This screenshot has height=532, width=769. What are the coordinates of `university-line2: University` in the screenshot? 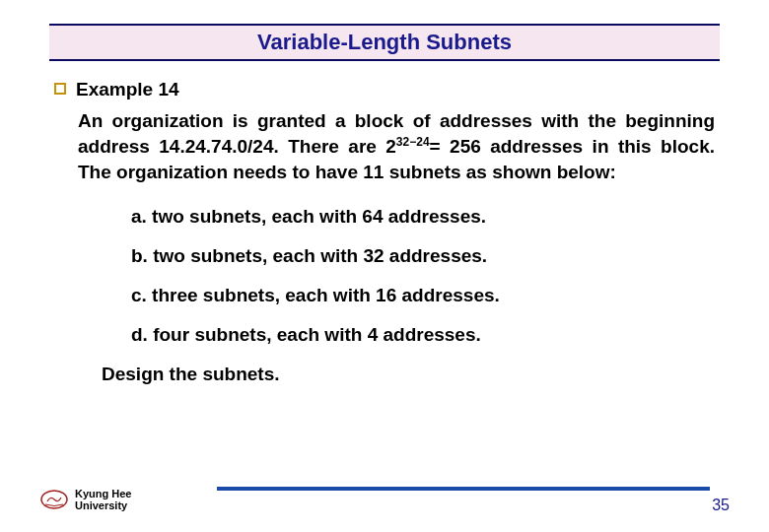 It's located at (103, 506).